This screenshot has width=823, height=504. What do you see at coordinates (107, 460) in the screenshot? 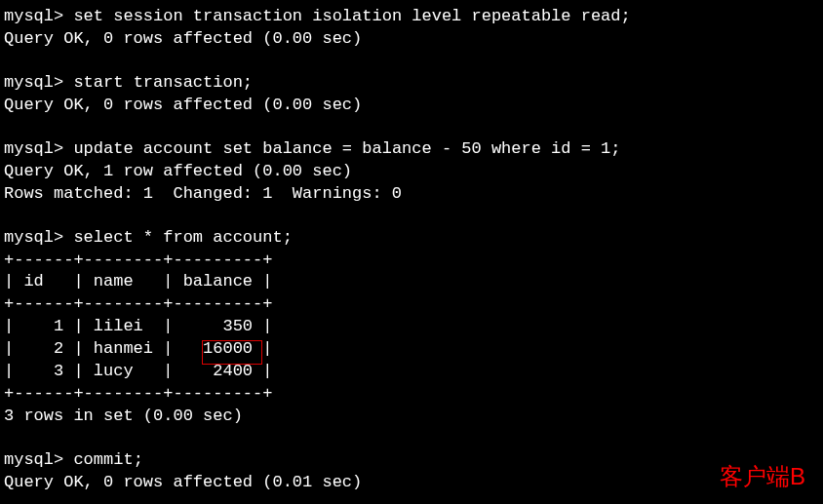
I see `cmd-text: commit;` at bounding box center [107, 460].